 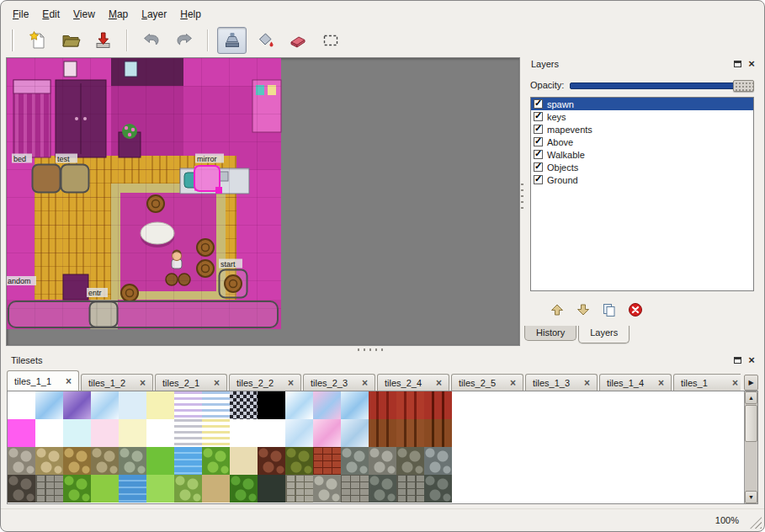 I want to click on selection-handle, so click(x=219, y=190).